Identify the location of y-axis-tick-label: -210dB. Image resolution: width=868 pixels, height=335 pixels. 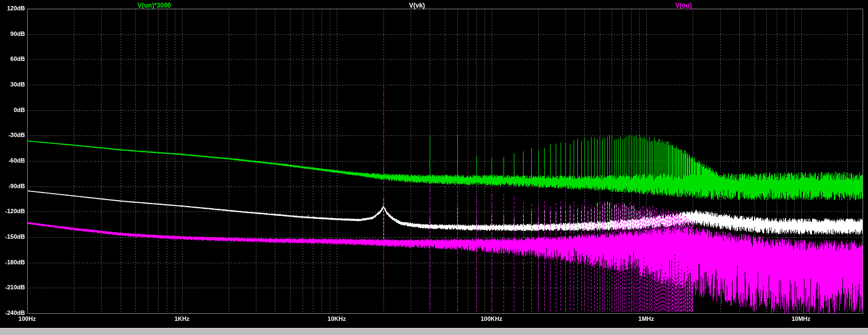
(12, 287).